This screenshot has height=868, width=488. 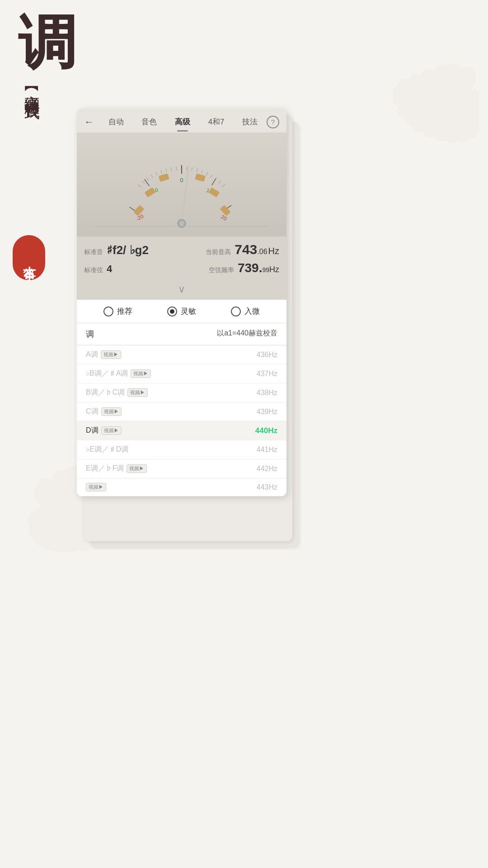 What do you see at coordinates (125, 311) in the screenshot?
I see `sensitivity-recommended-label: 推荐` at bounding box center [125, 311].